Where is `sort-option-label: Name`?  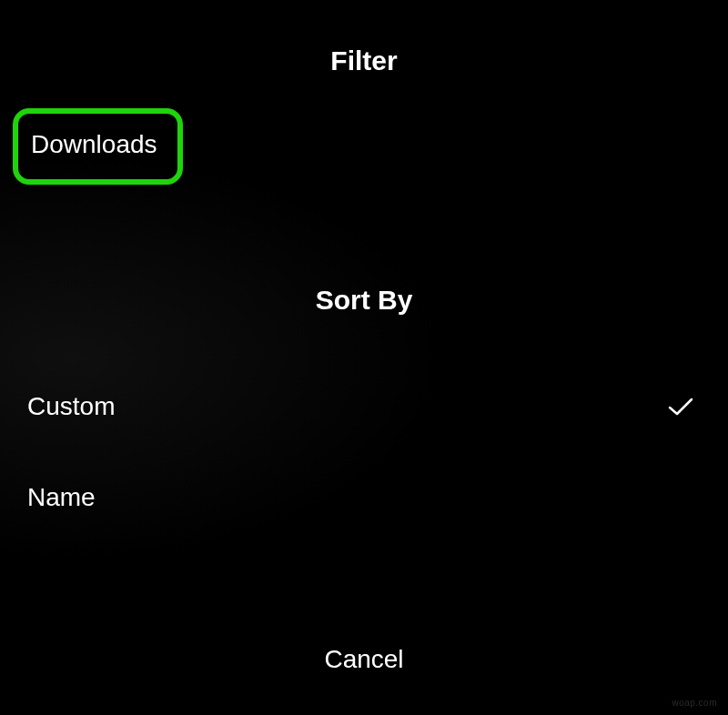 sort-option-label: Name is located at coordinates (62, 498).